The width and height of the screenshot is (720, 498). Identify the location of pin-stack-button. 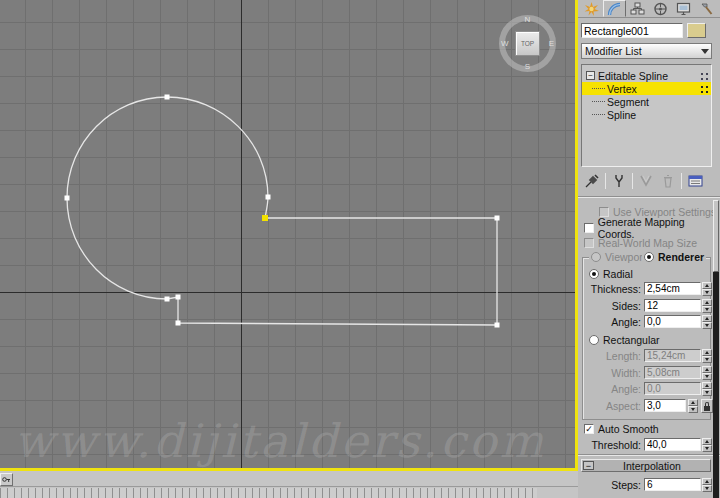
(592, 181).